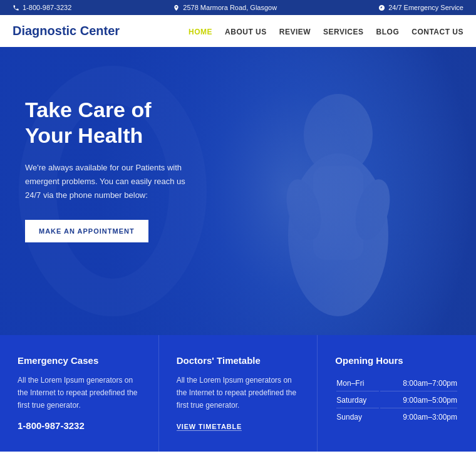  What do you see at coordinates (66, 31) in the screenshot?
I see `site-logo: Diagnostic Center` at bounding box center [66, 31].